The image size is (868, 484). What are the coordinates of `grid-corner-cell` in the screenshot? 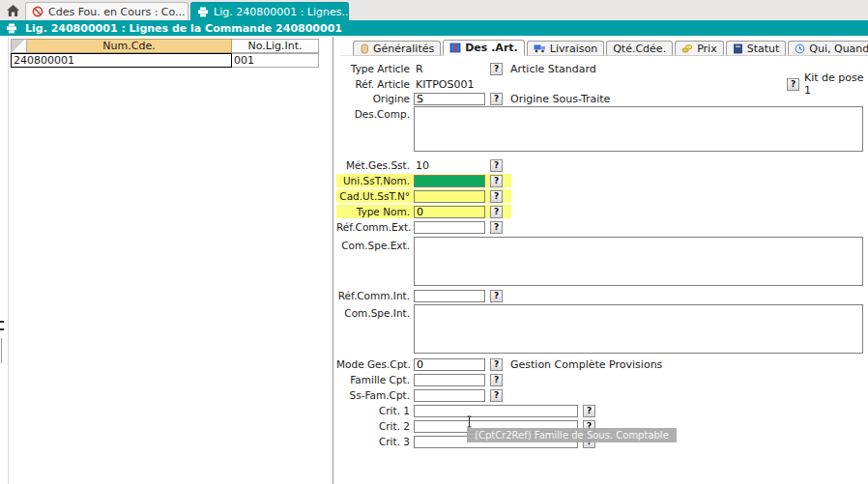 It's located at (19, 46).